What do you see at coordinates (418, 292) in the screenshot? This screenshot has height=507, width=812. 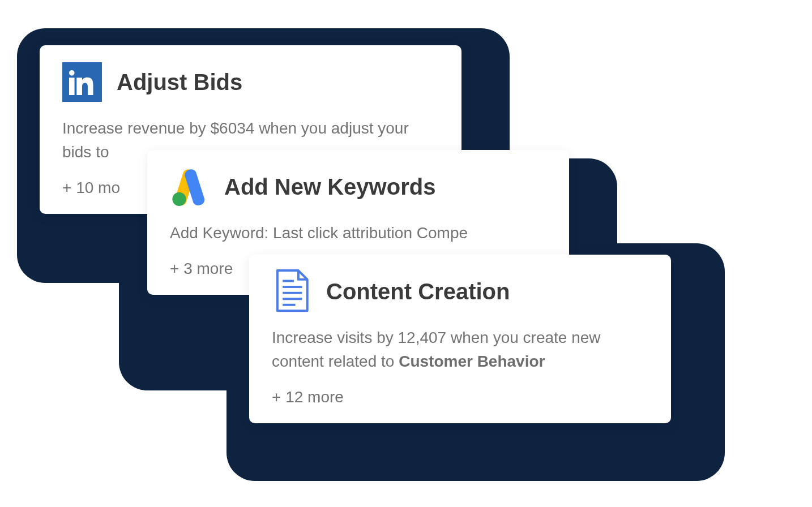 I see `card-title: Content Creation` at bounding box center [418, 292].